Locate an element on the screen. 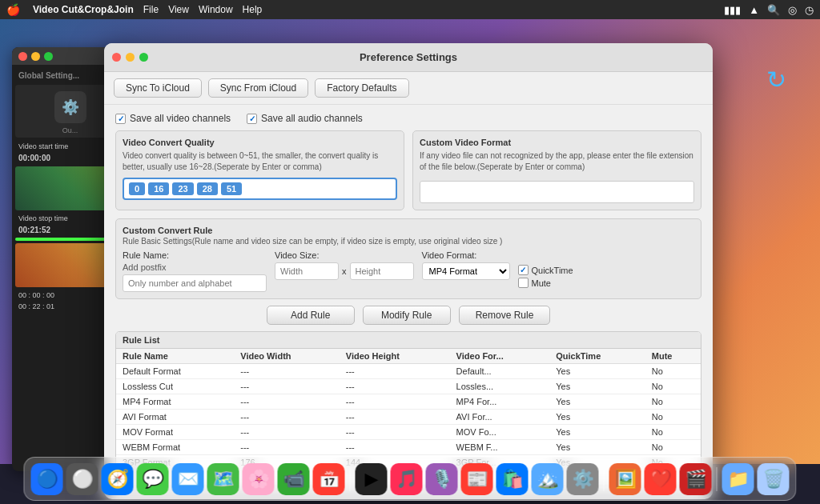 Image resolution: width=820 pixels, height=504 pixels. rule-name-input is located at coordinates (195, 283).